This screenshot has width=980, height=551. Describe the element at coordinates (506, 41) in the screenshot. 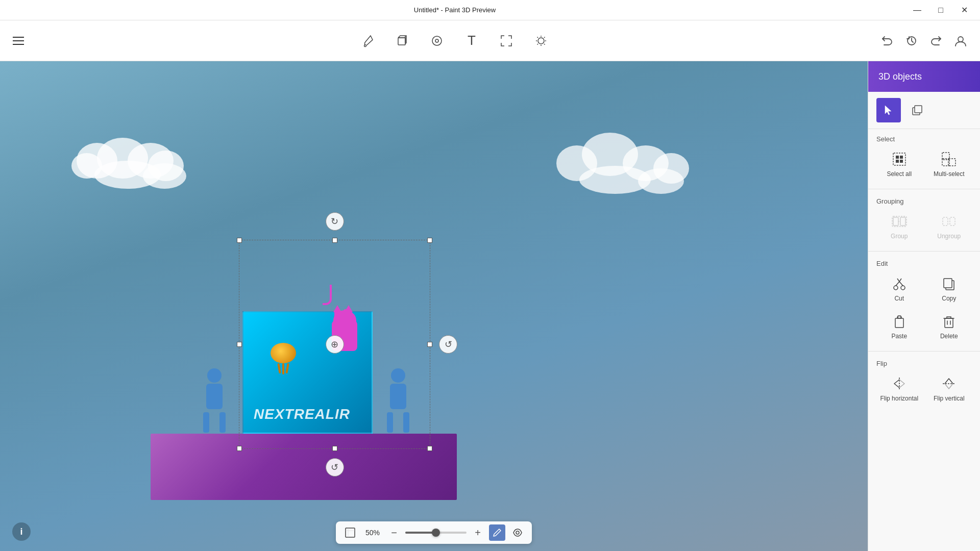

I see `canvas-icon` at that location.